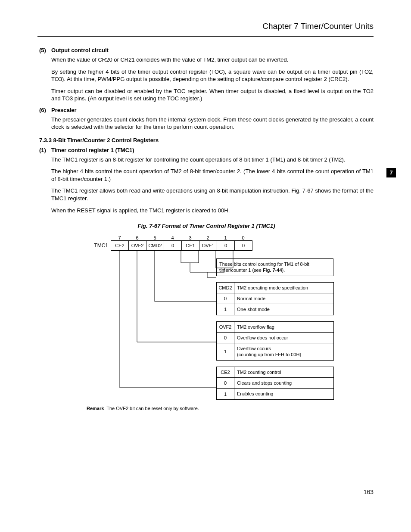  Describe the element at coordinates (284, 372) in the screenshot. I see `ce2-head-val: TM2 counting control` at that location.